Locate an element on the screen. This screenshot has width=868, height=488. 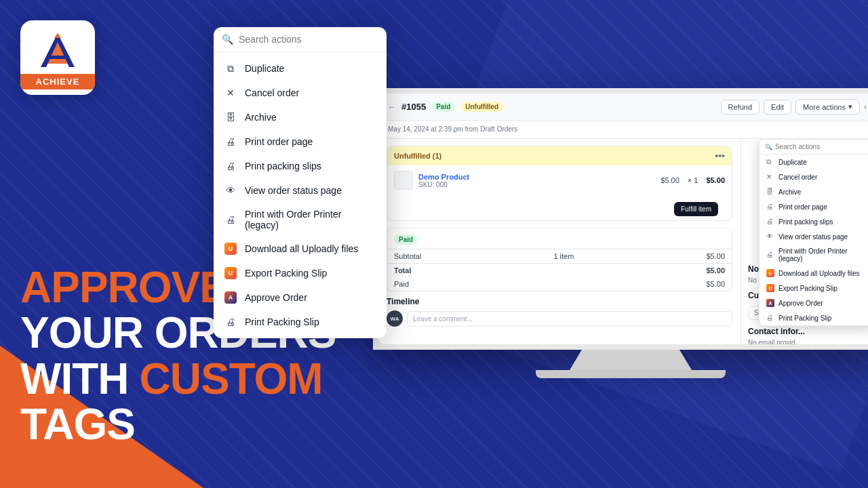
print-legacy-icon: 🖨 is located at coordinates (231, 220).